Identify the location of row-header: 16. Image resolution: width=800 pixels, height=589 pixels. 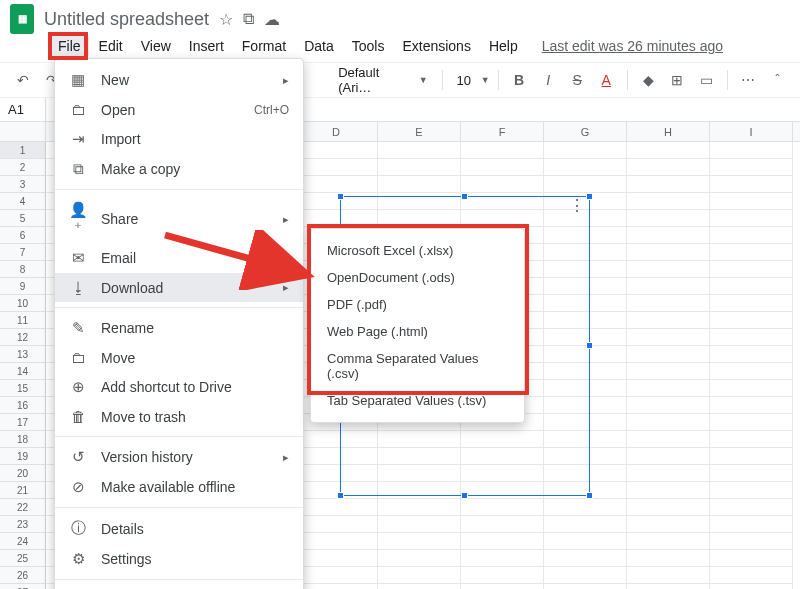
(23, 406).